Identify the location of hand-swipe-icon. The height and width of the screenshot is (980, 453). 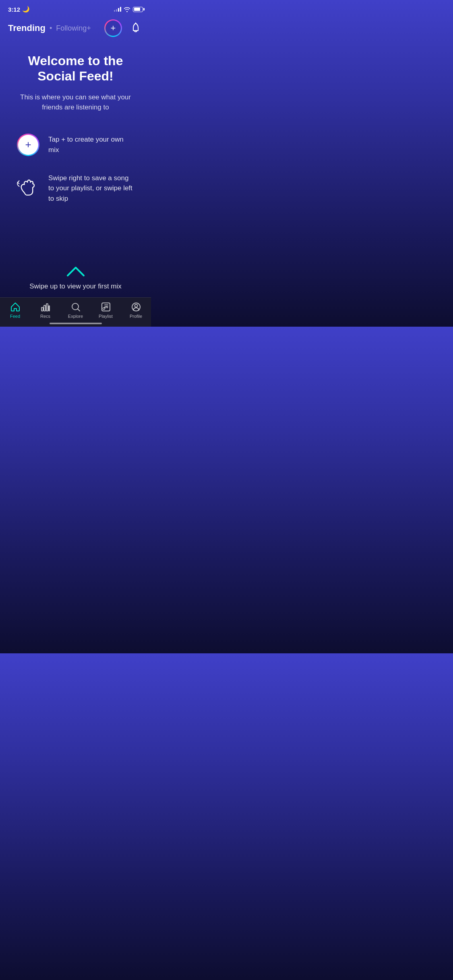
(28, 188).